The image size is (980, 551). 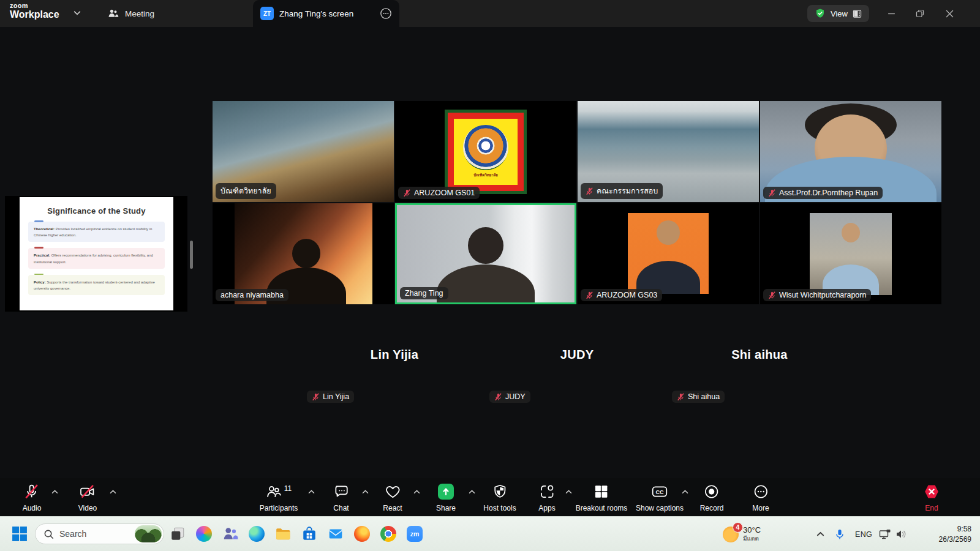 I want to click on restore-button, so click(x=920, y=13).